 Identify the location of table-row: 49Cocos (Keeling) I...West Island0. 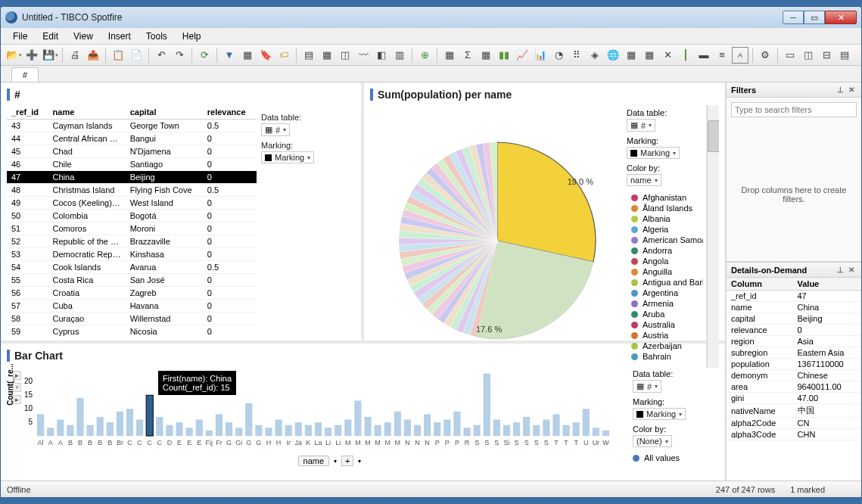
(132, 203).